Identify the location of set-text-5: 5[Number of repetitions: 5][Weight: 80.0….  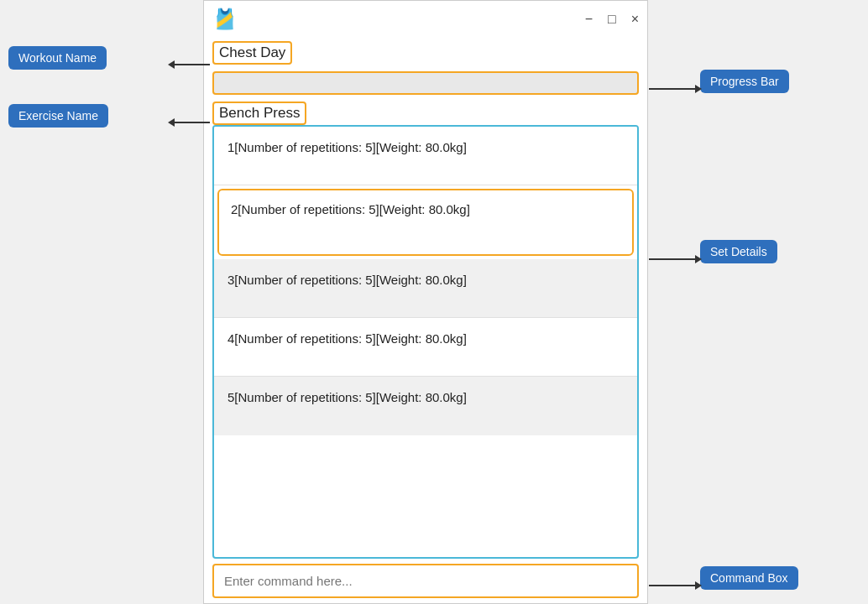
(348, 398).